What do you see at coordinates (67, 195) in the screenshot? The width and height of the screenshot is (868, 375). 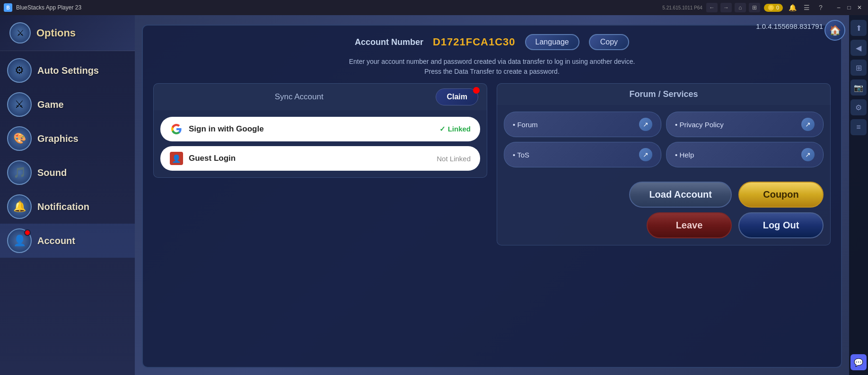 I see `sidebar: ⚔ Options ⚙ Auto Settings ⚔ Game 🎨 Graph…` at bounding box center [67, 195].